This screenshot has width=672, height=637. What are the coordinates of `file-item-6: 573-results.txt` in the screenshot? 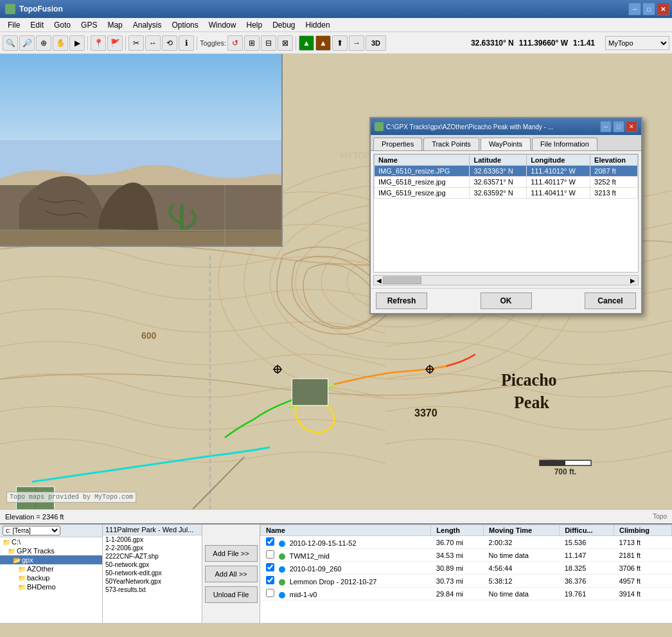 It's located at (152, 590).